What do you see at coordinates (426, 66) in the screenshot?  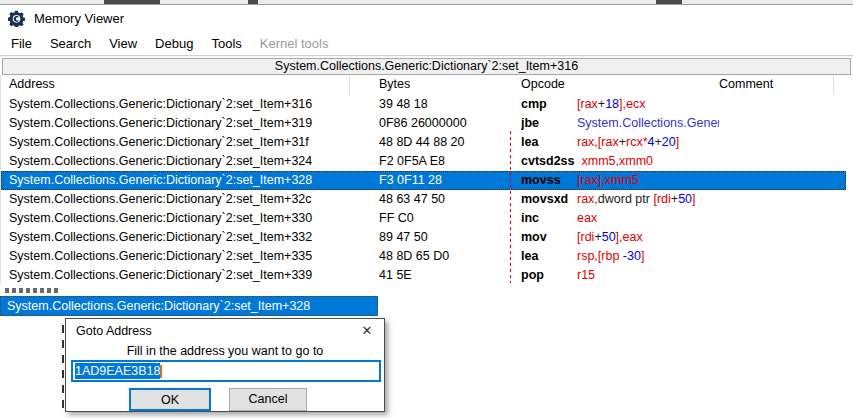 I see `current-symbol-header: System.Collections.Generic:Dictionary`2:…` at bounding box center [426, 66].